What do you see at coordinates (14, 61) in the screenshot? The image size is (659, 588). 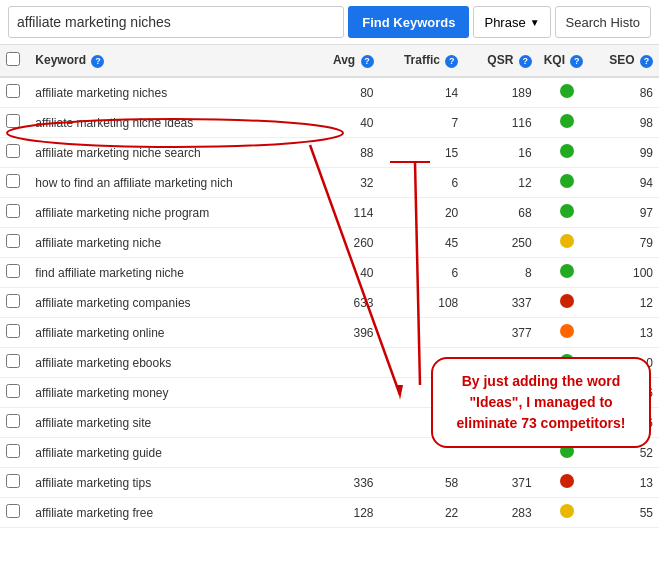 I see `header-checkbox-cell` at bounding box center [14, 61].